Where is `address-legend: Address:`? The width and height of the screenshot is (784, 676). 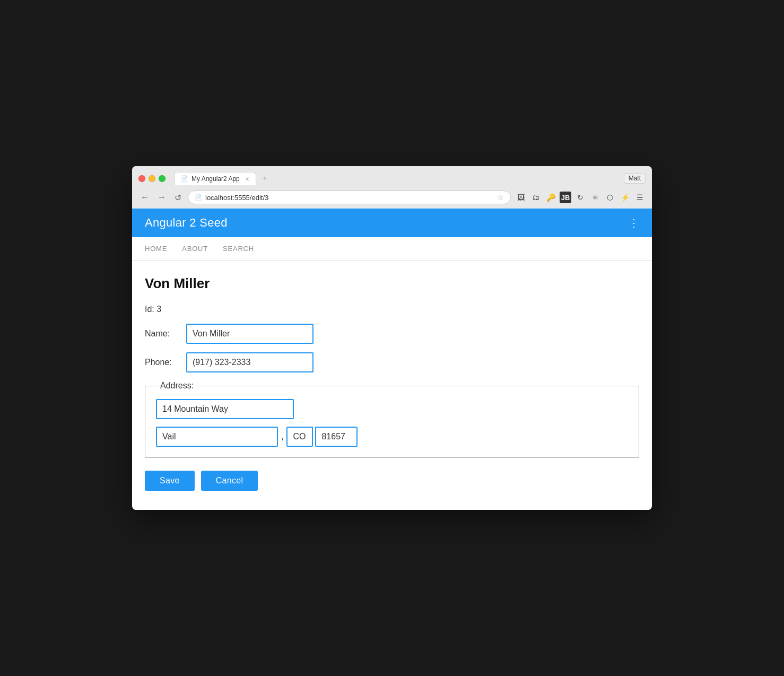 address-legend: Address: is located at coordinates (177, 386).